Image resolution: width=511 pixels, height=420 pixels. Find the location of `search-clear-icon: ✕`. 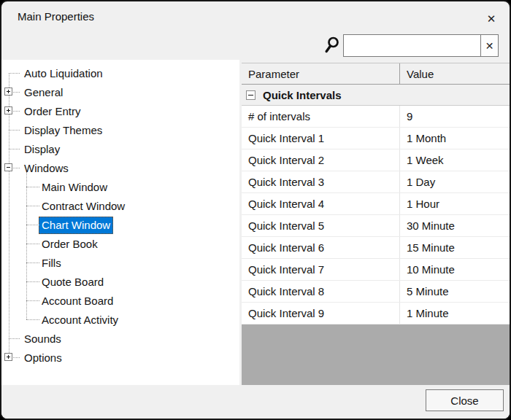

search-clear-icon: ✕ is located at coordinates (489, 45).